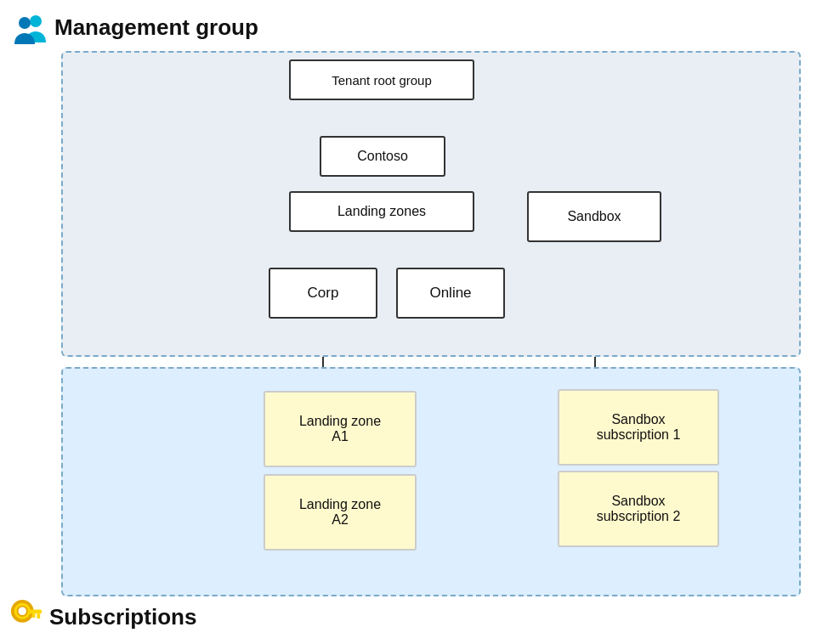 The height and width of the screenshot is (644, 828). Describe the element at coordinates (323, 293) in the screenshot. I see `corp-node: Corp` at that location.